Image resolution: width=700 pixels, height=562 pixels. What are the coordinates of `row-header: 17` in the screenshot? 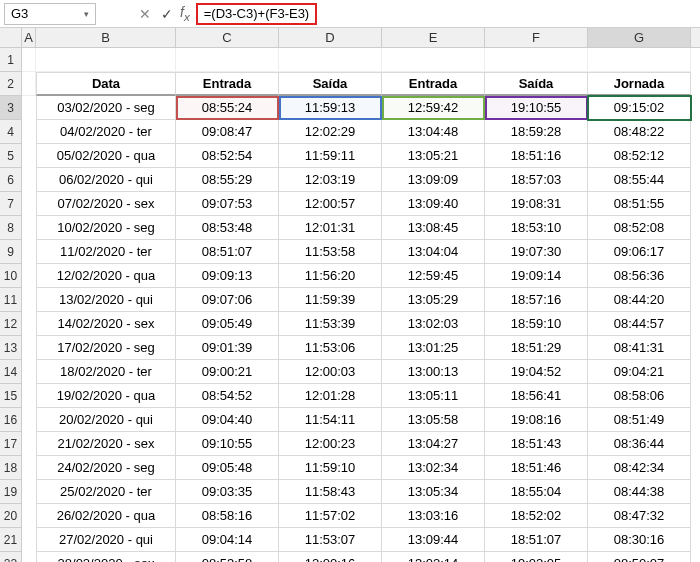 It's located at (11, 444).